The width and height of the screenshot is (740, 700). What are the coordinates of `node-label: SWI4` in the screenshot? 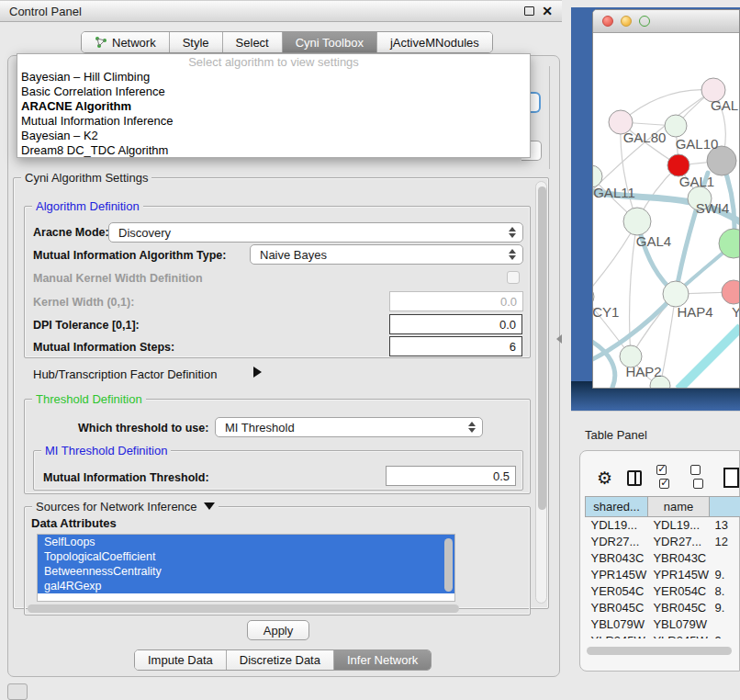 It's located at (712, 208).